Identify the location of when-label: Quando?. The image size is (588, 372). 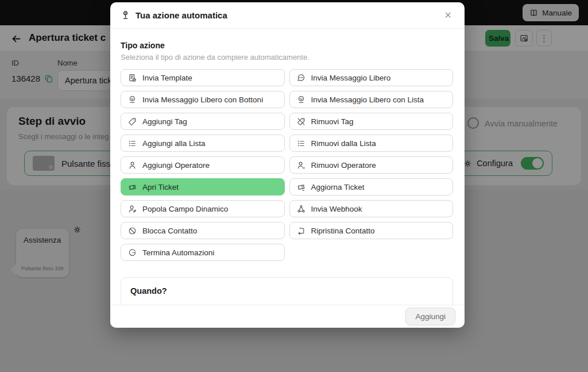
(287, 291).